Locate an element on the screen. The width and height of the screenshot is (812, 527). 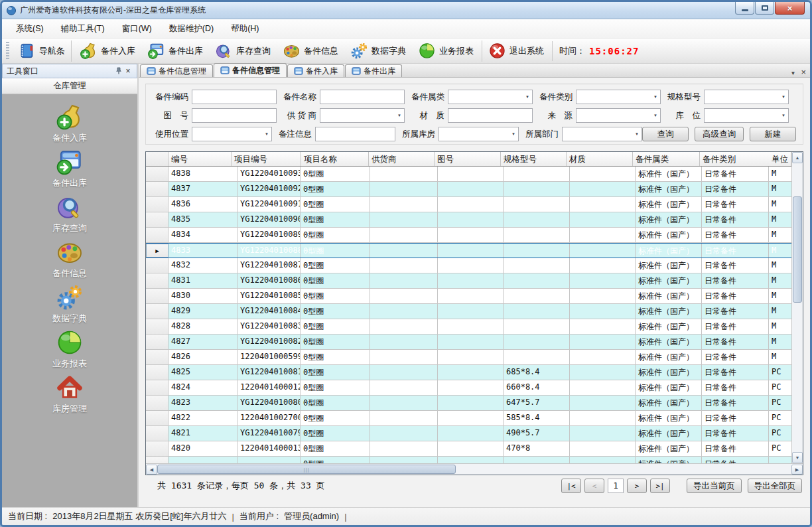
sidebar-item: 备件入库 is located at coordinates (70, 125).